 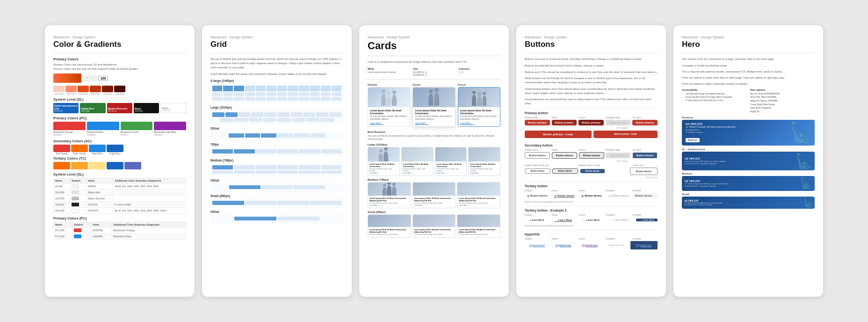 What do you see at coordinates (479, 232) in the screenshot?
I see `sm-card-body-3: Lorem Ipsum Dolor Sit Amet Consectetur A…` at bounding box center [479, 232].